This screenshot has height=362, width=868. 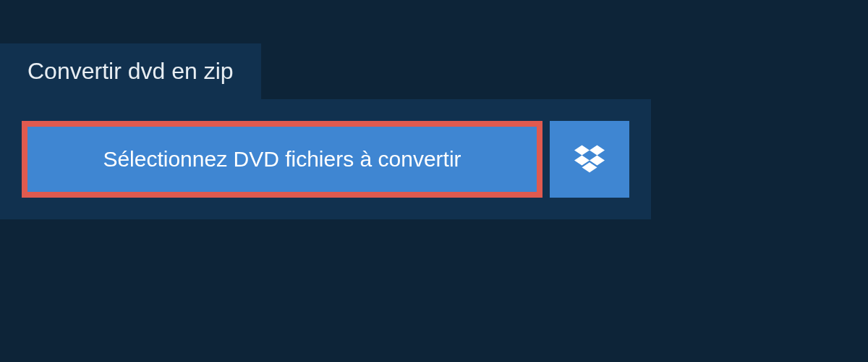 I want to click on dropbox-button, so click(x=590, y=159).